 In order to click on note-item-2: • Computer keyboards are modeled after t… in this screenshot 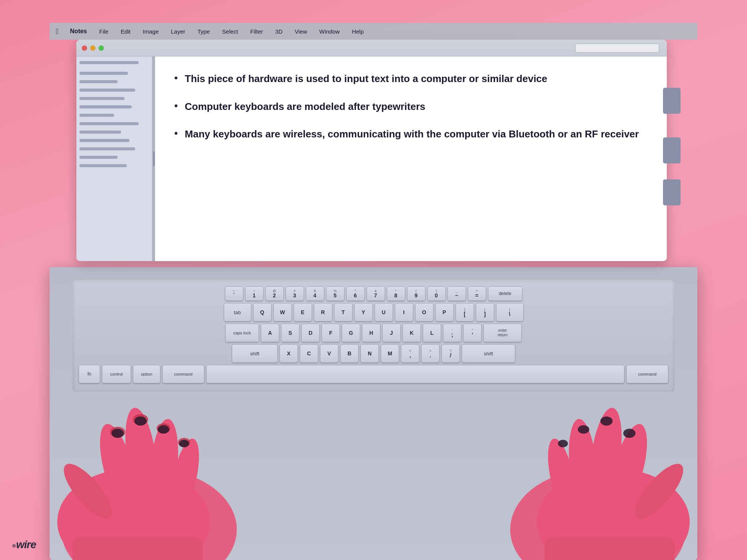, I will do `click(411, 107)`.